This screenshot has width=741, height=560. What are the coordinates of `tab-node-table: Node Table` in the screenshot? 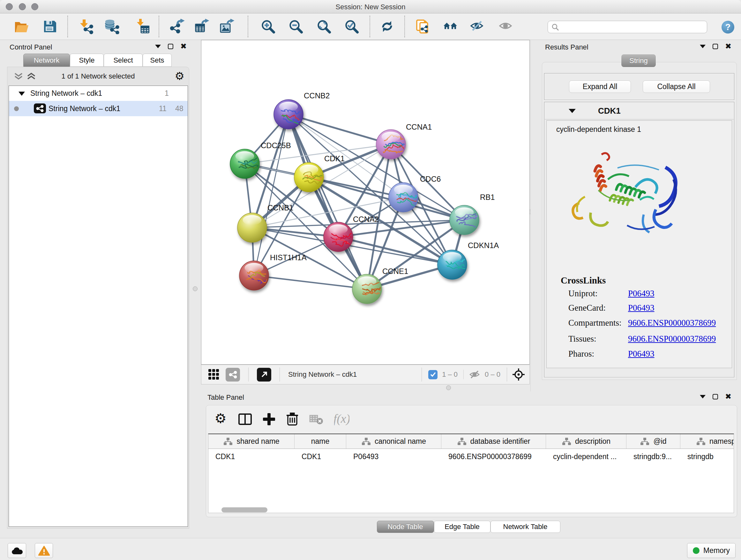 It's located at (405, 527).